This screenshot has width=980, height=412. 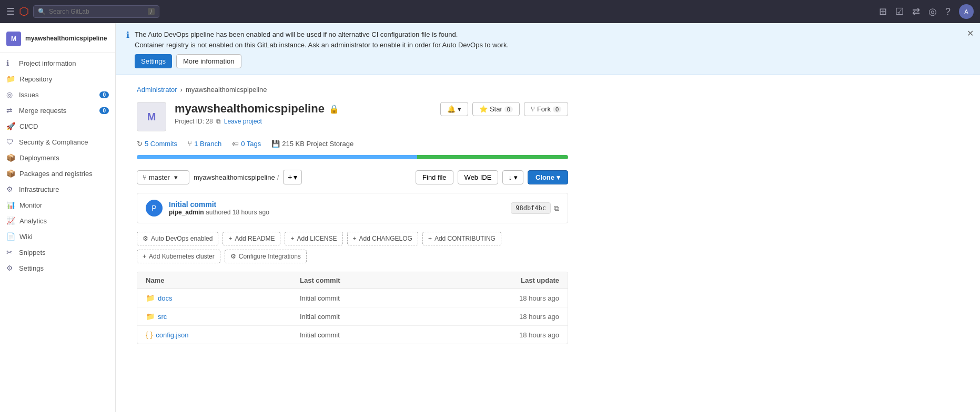 I want to click on notifications-button: 🔔 ▾, so click(x=454, y=109).